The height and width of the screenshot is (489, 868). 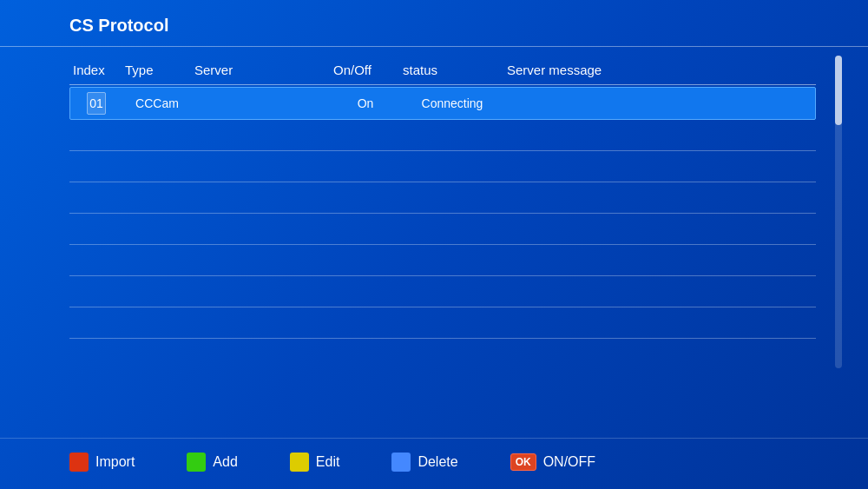 I want to click on col-server: Server, so click(x=260, y=69).